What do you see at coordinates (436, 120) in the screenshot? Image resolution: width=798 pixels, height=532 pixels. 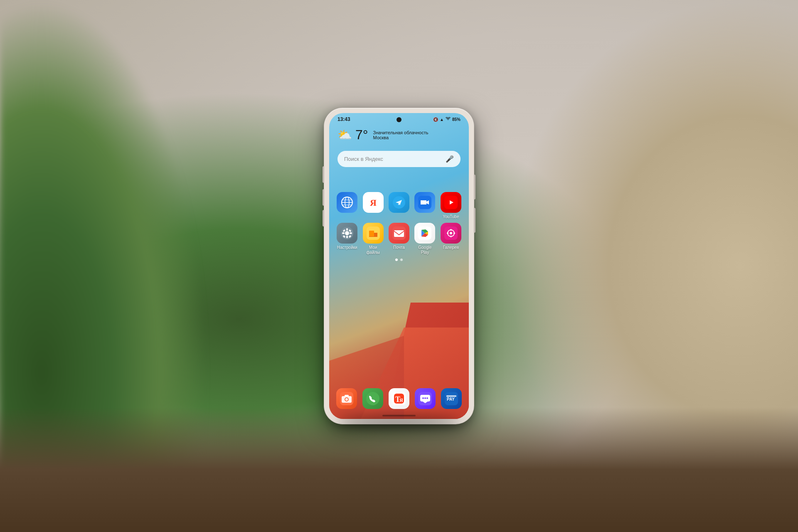 I see `volume-icon: 🔇` at bounding box center [436, 120].